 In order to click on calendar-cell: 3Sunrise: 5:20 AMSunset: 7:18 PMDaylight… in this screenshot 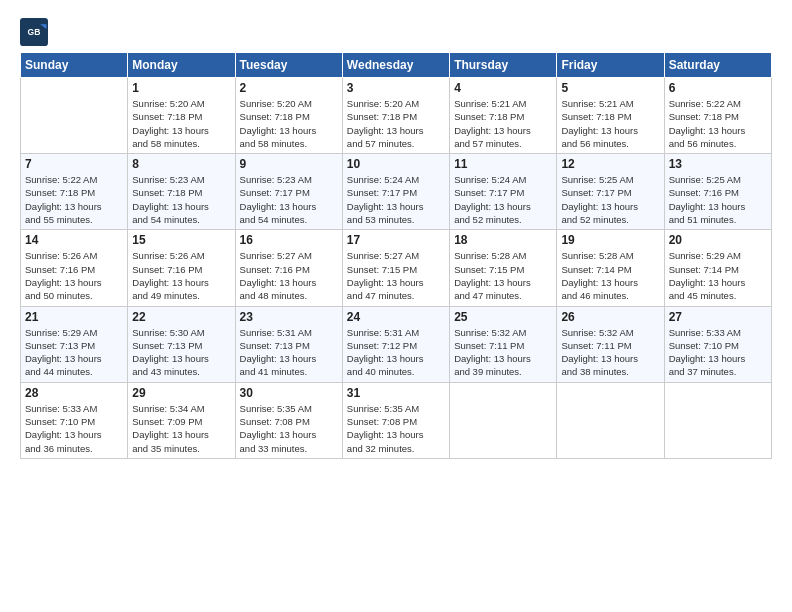, I will do `click(396, 116)`.